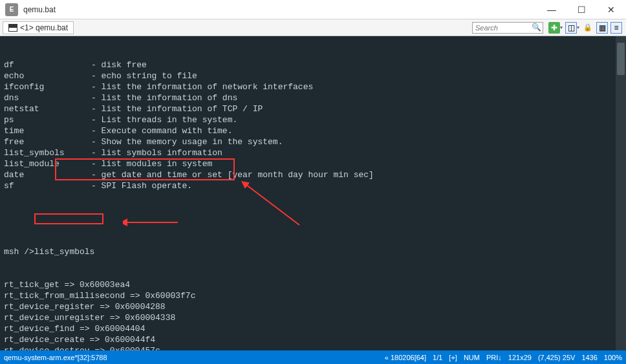 Image resolution: width=626 pixels, height=364 pixels. I want to click on output-line: rt_device_destroy => 0x6000457c, so click(313, 348).